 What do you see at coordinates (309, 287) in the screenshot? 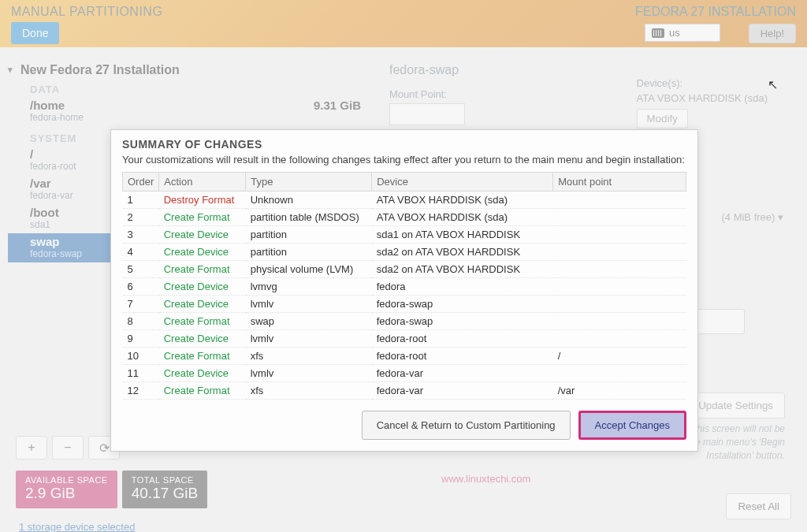
I see `cell-type: lvmvg` at bounding box center [309, 287].